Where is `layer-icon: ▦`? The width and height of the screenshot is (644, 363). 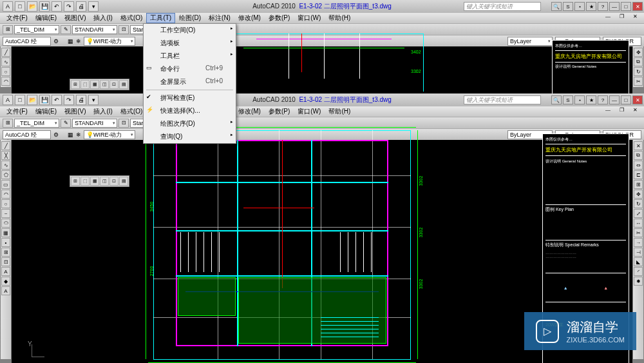
layer-icon: ▦ is located at coordinates (71, 41).